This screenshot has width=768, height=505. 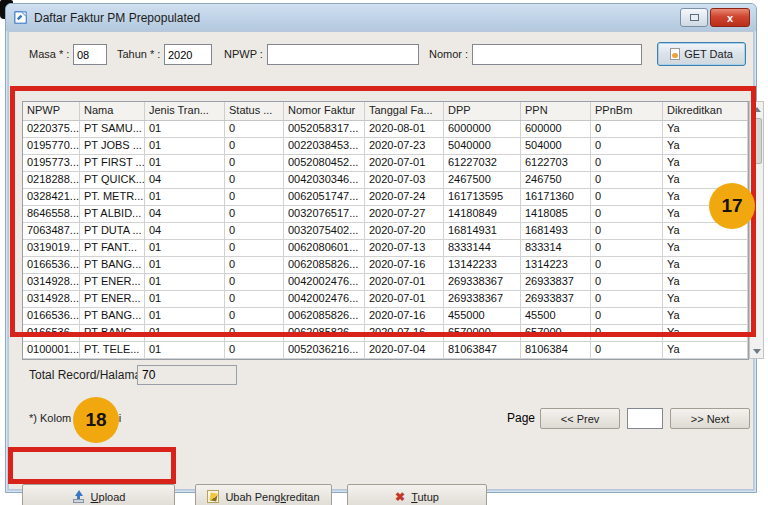 I want to click on filter-bar: Masa * : Tahun * : NPWP : Nomor : GET Da…, so click(x=381, y=56).